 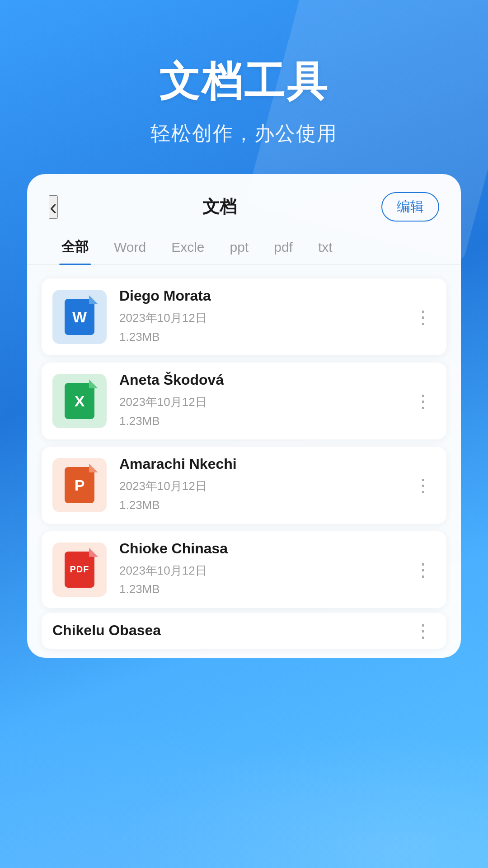 I want to click on file-name-2: Amarachi Nkechi, so click(x=265, y=464).